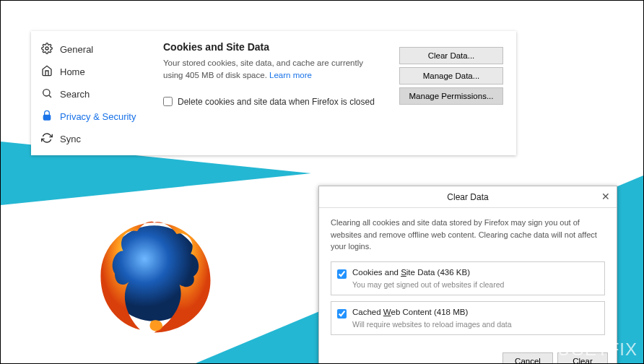  I want to click on home-icon, so click(47, 72).